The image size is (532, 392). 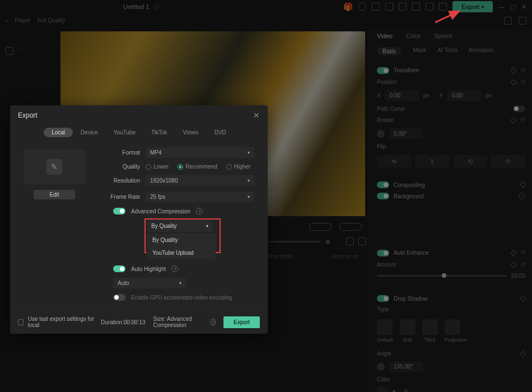 I want to click on size-info: Size: Advanced Compression, so click(x=178, y=322).